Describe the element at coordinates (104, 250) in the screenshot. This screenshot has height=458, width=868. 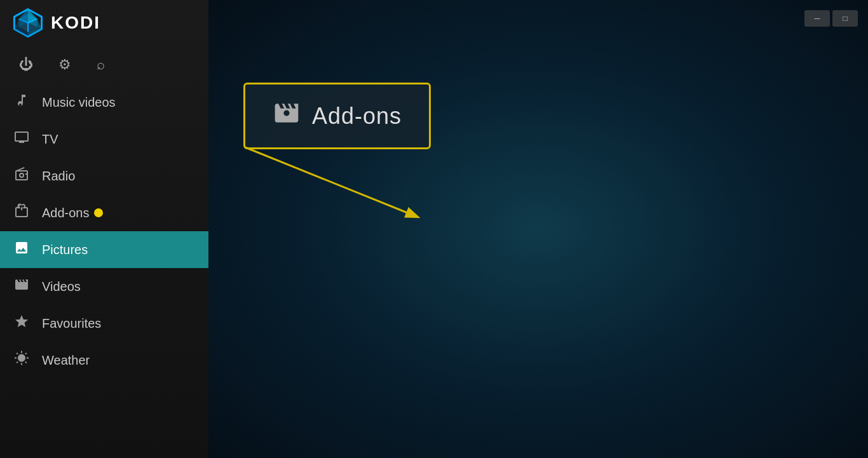
I see `sidebar-item-pictures: Pictures` at that location.